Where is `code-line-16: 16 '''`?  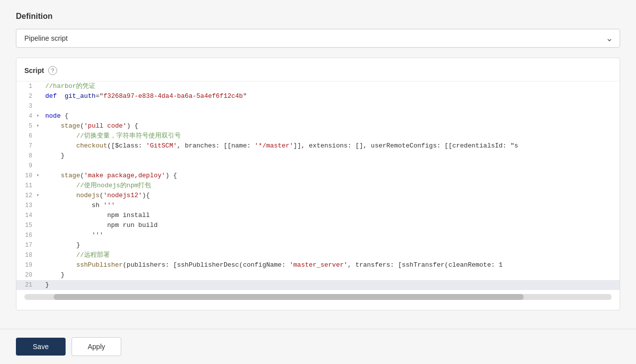 code-line-16: 16 ''' is located at coordinates (318, 235).